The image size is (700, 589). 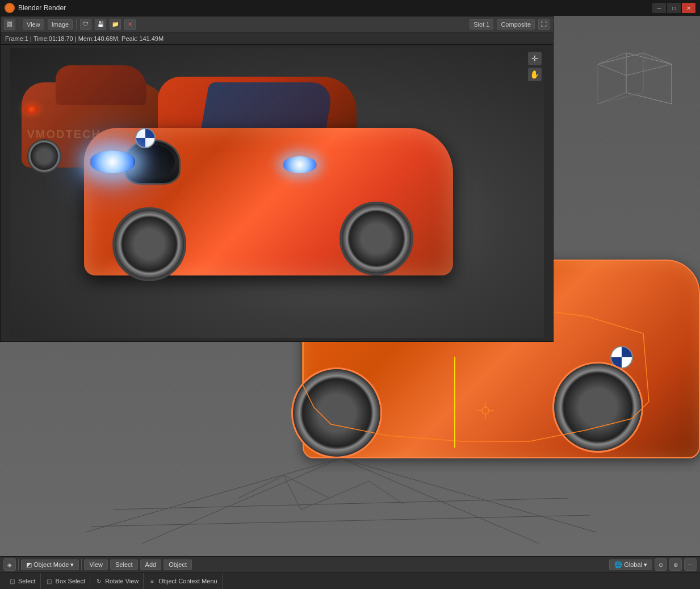 I want to click on box-select-status-item: ◱ Box Select, so click(x=66, y=581).